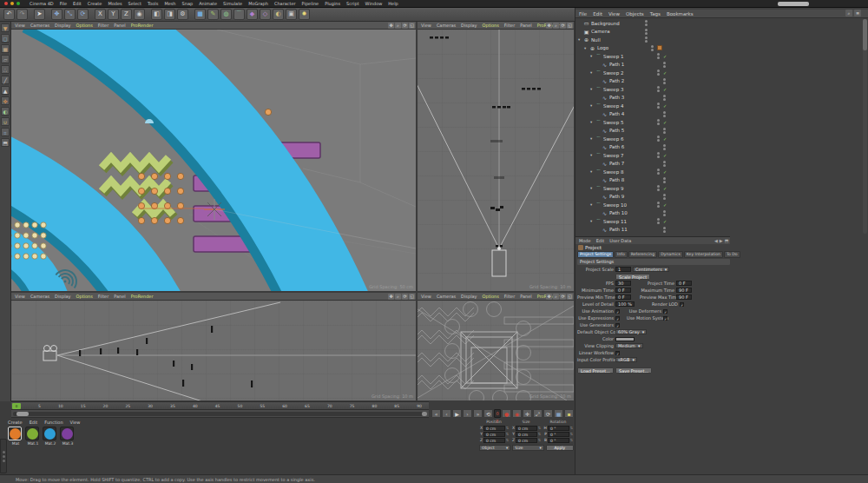 The width and height of the screenshot is (868, 483). What do you see at coordinates (495, 448) in the screenshot?
I see `coords-mode-dropdown: Object▾` at bounding box center [495, 448].